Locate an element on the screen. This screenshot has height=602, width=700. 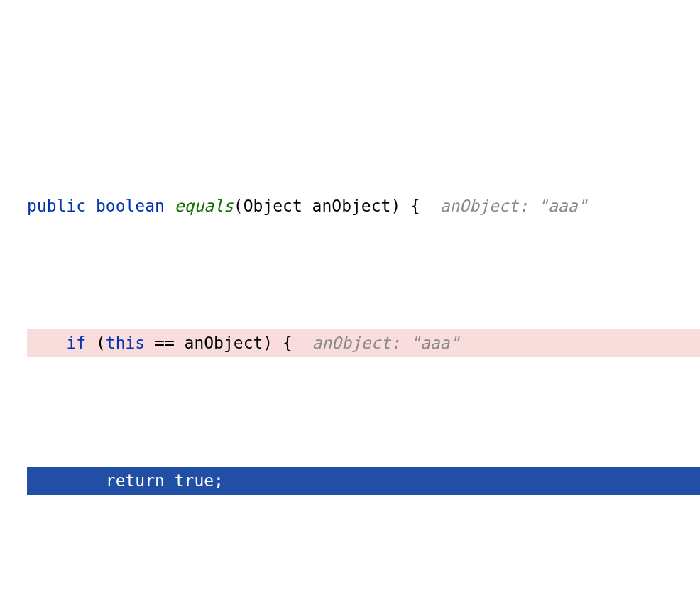
keyword-if: if is located at coordinates (76, 343).